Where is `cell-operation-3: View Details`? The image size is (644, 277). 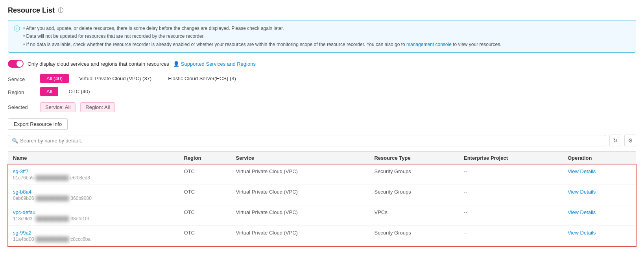 cell-operation-3: View Details is located at coordinates (600, 236).